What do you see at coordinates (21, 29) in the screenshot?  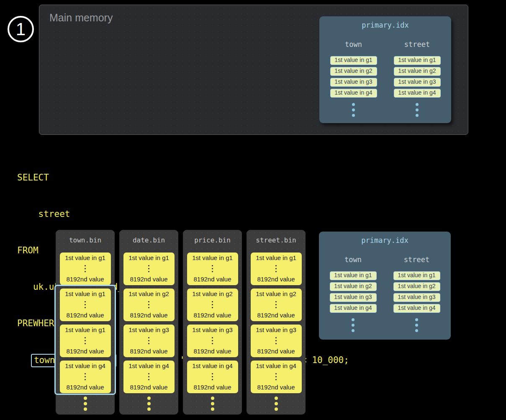 I see `step-number-badge: 1` at bounding box center [21, 29].